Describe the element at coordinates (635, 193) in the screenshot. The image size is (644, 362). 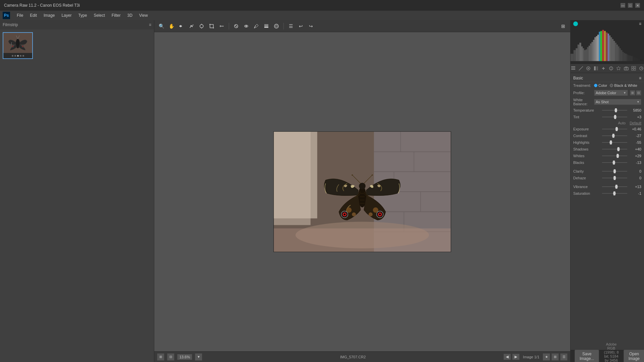
I see `saturation-value: -1` at that location.